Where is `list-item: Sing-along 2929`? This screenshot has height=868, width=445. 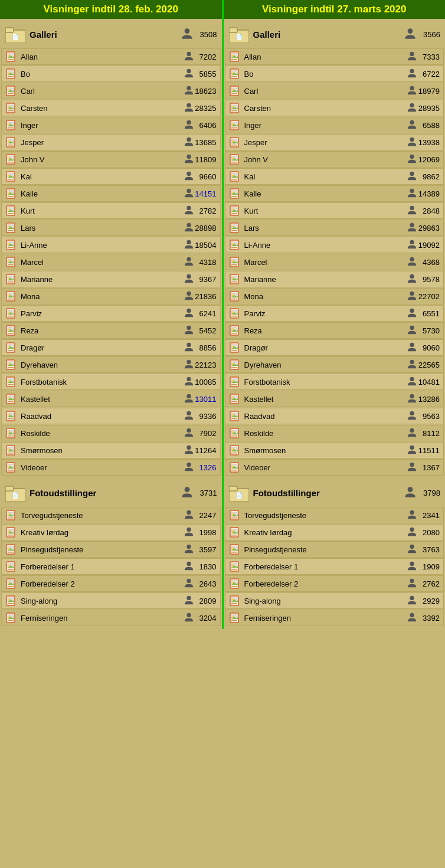
list-item: Sing-along 2929 is located at coordinates (335, 601).